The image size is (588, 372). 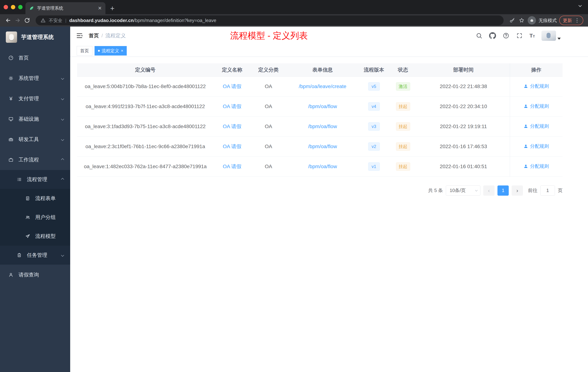 I want to click on sidebar-item-payment: ¥ 支付管理, so click(x=35, y=99).